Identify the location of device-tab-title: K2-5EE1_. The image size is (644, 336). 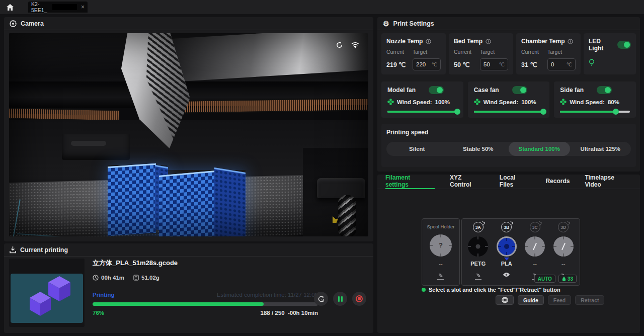
(41, 7).